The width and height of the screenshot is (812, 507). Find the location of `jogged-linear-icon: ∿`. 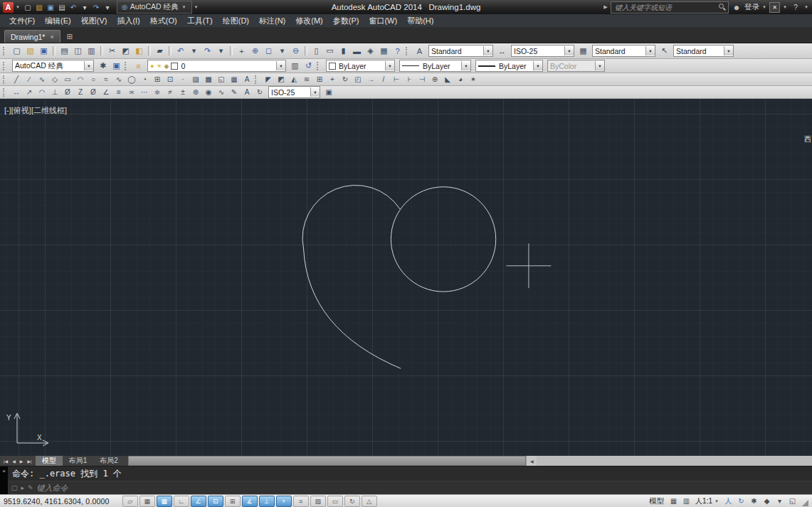

jogged-linear-icon: ∿ is located at coordinates (221, 92).